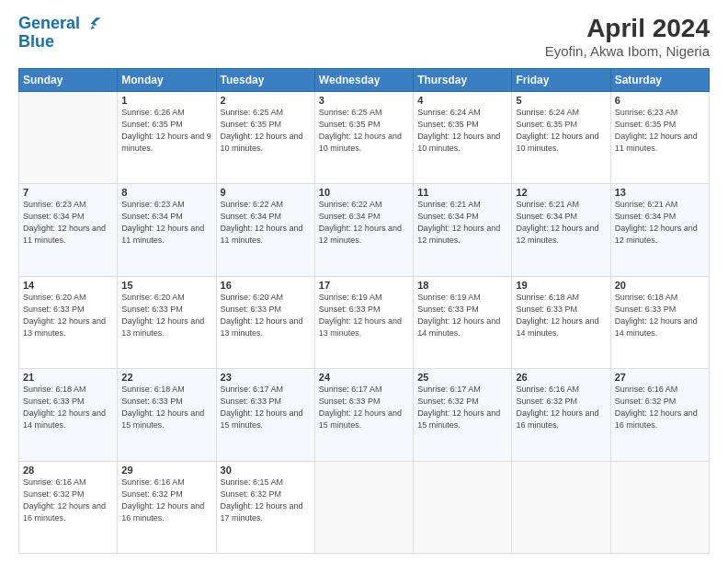 This screenshot has height=563, width=728. What do you see at coordinates (167, 137) in the screenshot?
I see `calendar-cell: 1Sunrise: 6:26 AMSunset: 6:35 PMDaylight…` at bounding box center [167, 137].